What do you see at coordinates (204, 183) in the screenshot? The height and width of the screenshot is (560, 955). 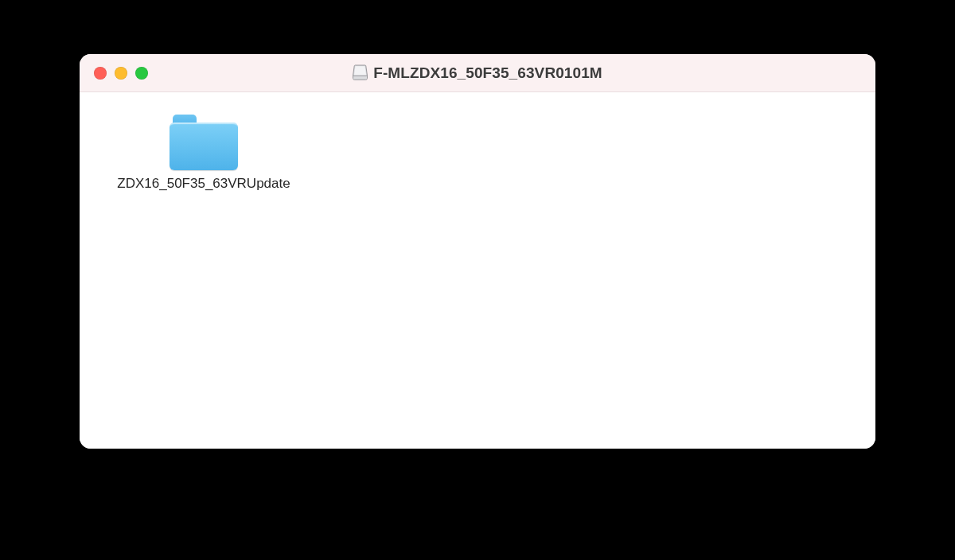 I see `folder-label: ZDX16_50F35_63VRUpdate` at bounding box center [204, 183].